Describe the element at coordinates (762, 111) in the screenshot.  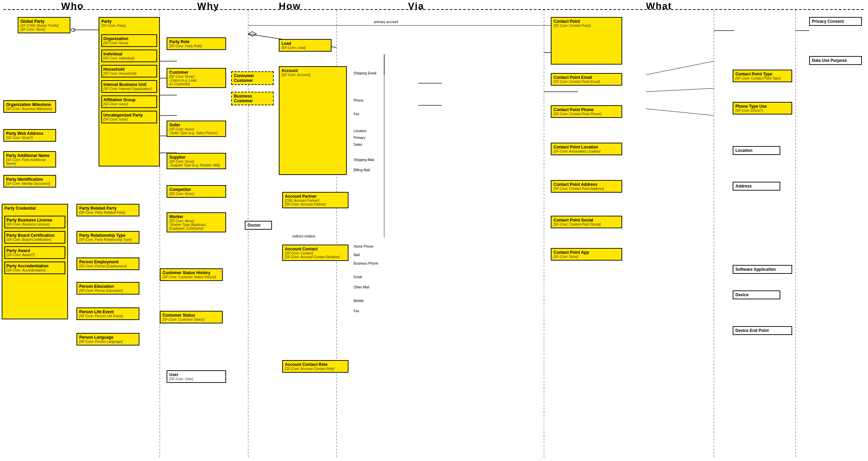
I see `phone-type-use-subtitle: [SF-Core: Enum?]` at that location.